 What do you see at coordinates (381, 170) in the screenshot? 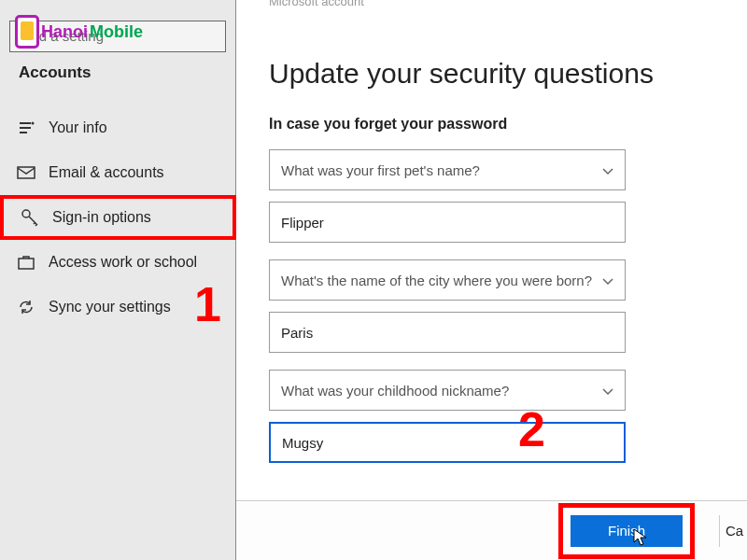
I see `question-1-label: What was your first pet's name?` at bounding box center [381, 170].